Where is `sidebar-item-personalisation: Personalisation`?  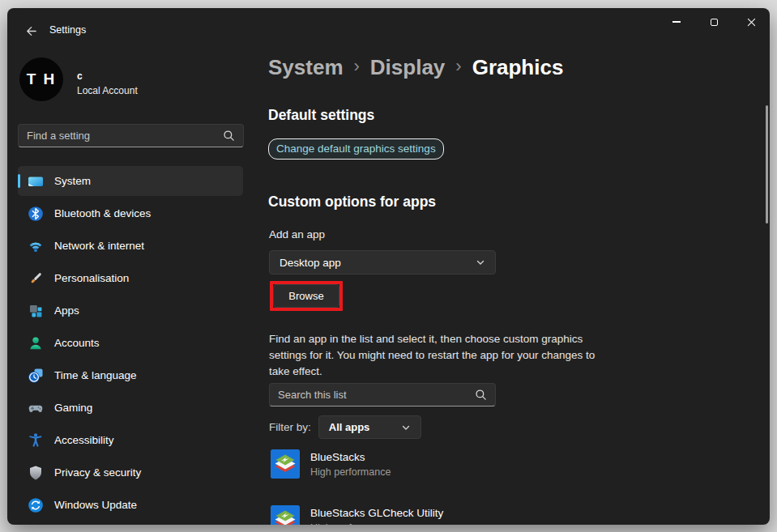
sidebar-item-personalisation: Personalisation is located at coordinates (130, 279).